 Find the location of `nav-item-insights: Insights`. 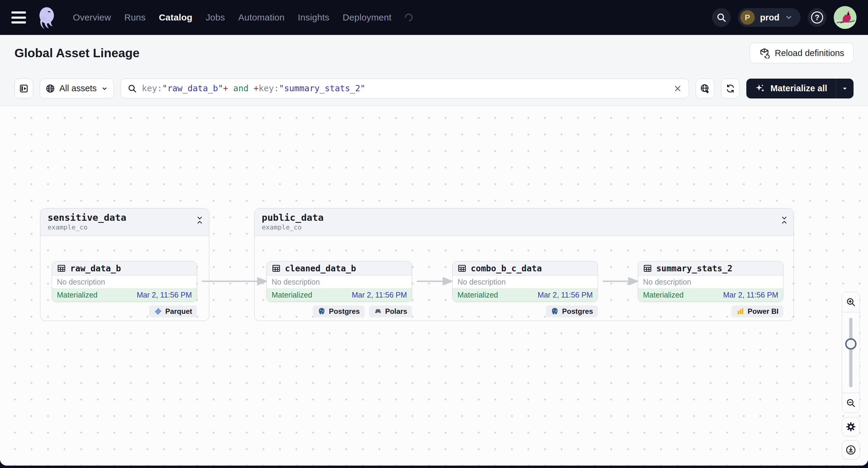

nav-item-insights: Insights is located at coordinates (314, 18).